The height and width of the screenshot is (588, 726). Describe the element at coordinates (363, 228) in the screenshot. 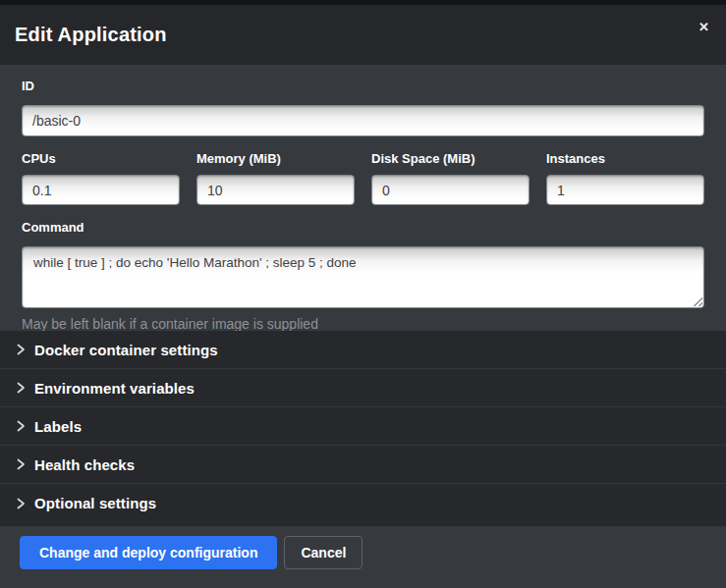

I see `command-label: Command` at that location.